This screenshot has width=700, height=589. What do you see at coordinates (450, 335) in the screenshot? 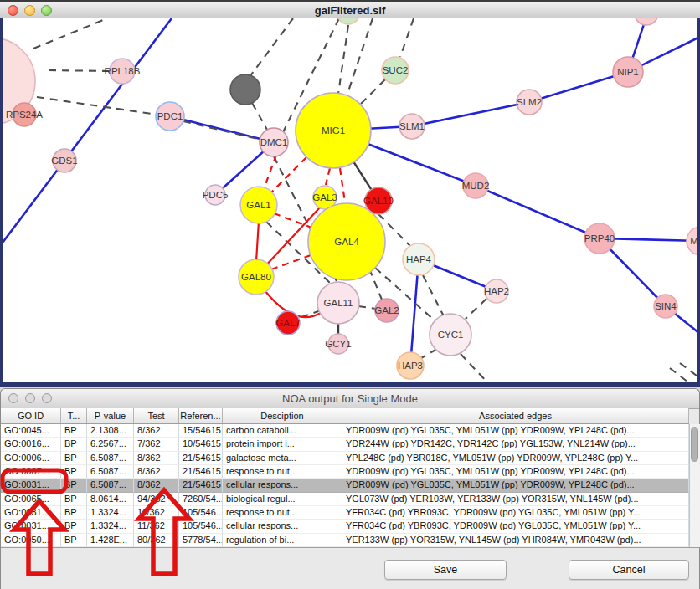
I see `node-label-CYC1: CYC1` at bounding box center [450, 335].